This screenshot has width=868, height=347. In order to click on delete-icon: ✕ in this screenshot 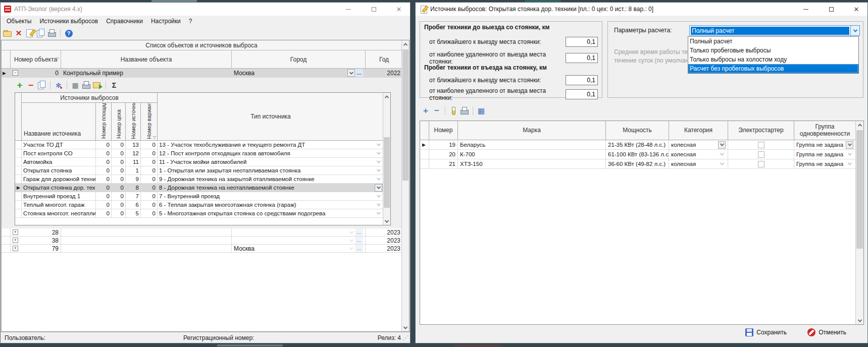, I will do `click(19, 33)`.